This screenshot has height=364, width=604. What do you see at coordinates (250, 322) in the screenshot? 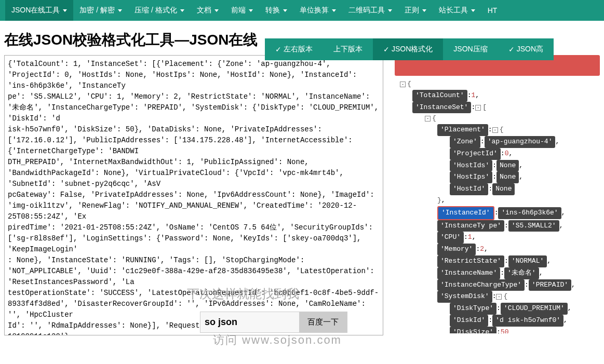
I see `search-input` at bounding box center [250, 322].